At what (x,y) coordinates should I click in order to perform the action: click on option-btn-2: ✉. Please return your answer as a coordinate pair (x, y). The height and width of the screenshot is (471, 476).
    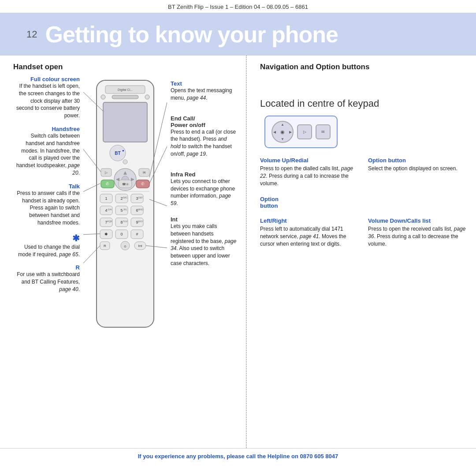
    Looking at the image, I should click on (323, 132).